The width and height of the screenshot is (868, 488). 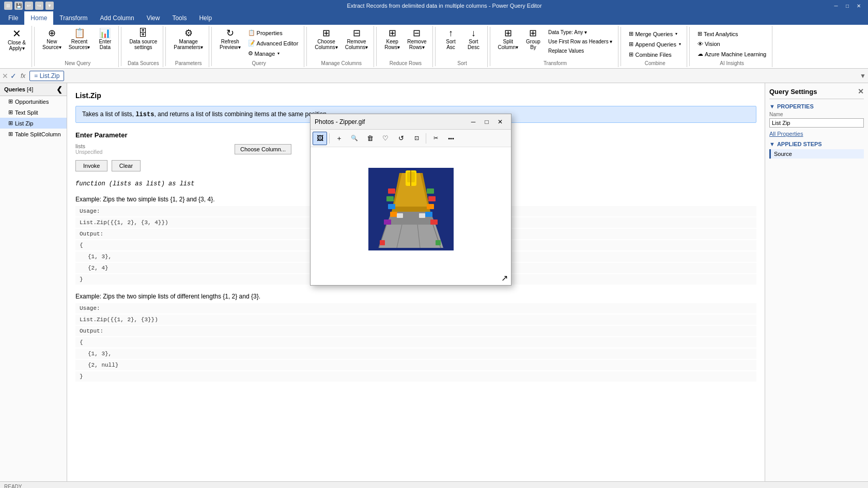 I want to click on properties-button: 📋 Properties, so click(x=273, y=33).